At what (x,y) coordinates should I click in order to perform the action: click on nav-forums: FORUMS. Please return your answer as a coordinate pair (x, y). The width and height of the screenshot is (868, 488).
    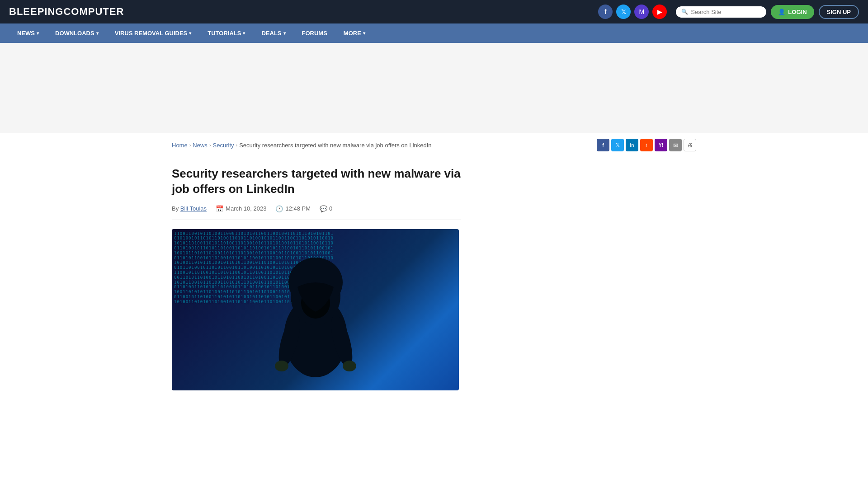
    Looking at the image, I should click on (315, 33).